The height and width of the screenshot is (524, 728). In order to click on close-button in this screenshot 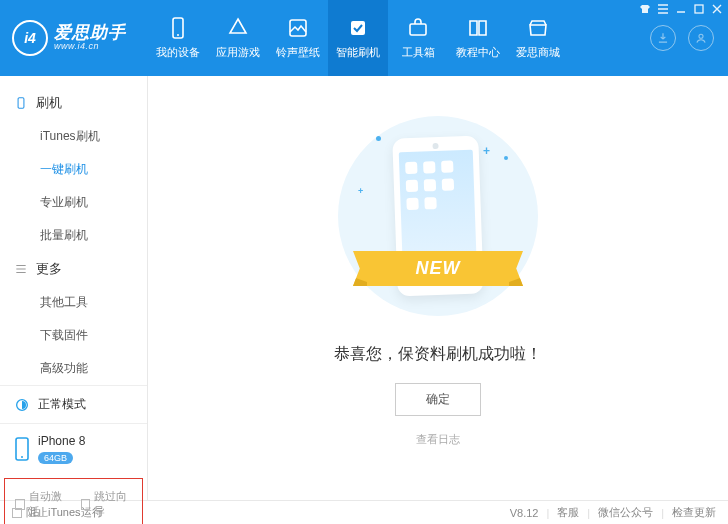, I will do `click(717, 10)`.